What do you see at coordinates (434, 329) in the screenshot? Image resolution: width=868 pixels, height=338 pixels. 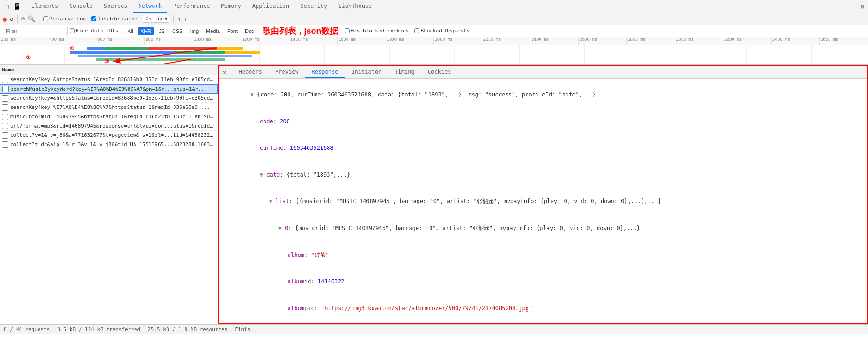 I see `status-bar: 8 / 44 requests 8.5 kB / 114 kB transfer…` at bounding box center [434, 329].